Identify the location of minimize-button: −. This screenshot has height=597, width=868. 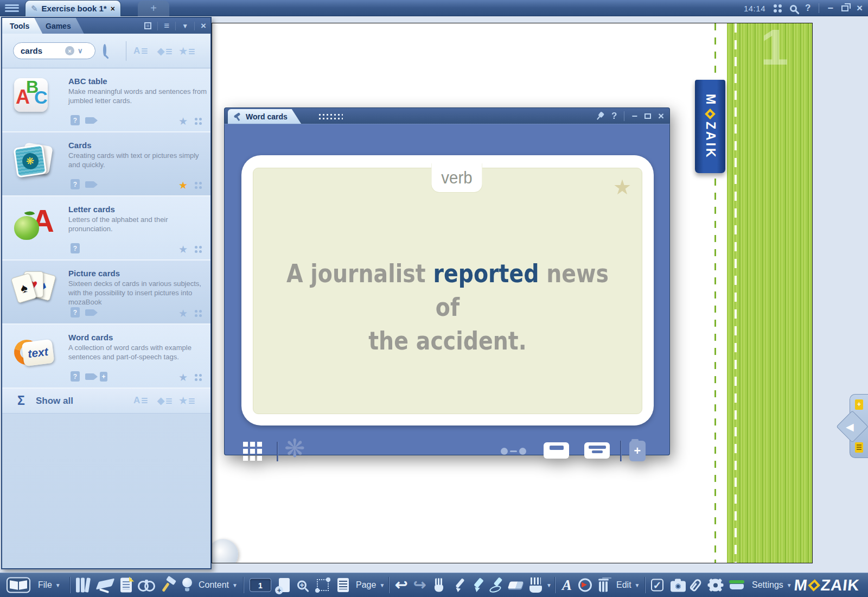
(830, 9).